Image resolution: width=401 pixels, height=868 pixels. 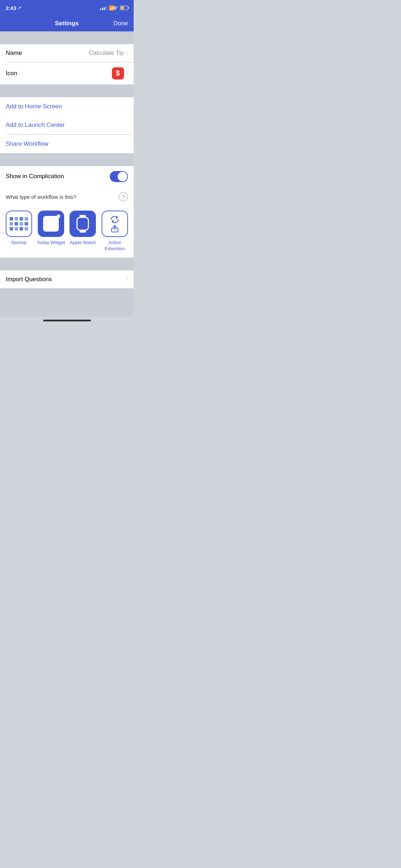 I want to click on workflow-action-label: Action Extension, so click(x=115, y=246).